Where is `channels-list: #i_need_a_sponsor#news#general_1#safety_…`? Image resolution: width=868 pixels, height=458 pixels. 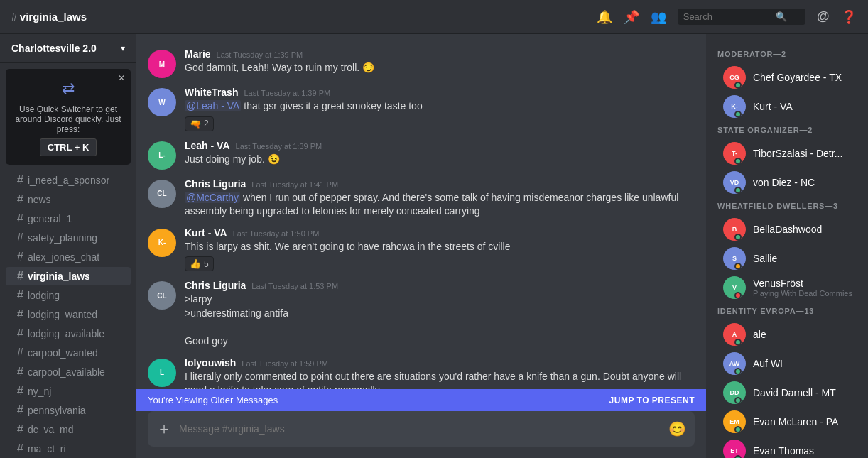
channels-list: #i_need_a_sponsor#news#general_1#safety_… is located at coordinates (68, 314).